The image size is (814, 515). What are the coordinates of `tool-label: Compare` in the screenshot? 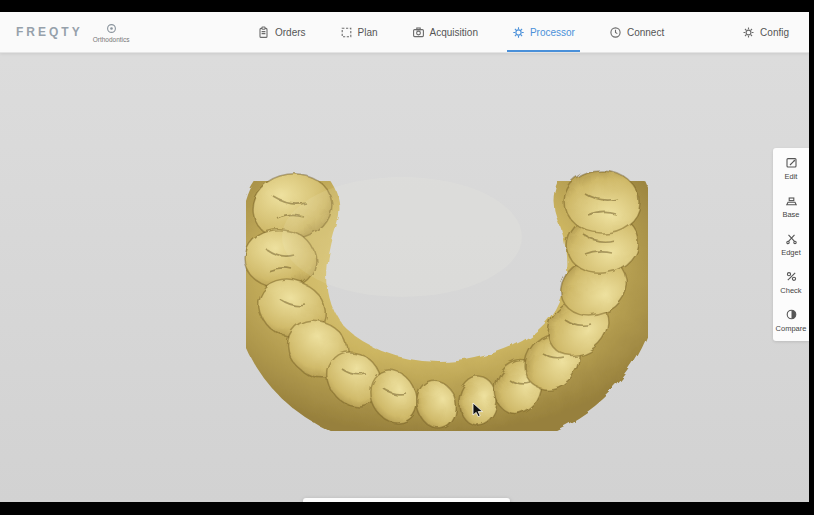 It's located at (792, 328).